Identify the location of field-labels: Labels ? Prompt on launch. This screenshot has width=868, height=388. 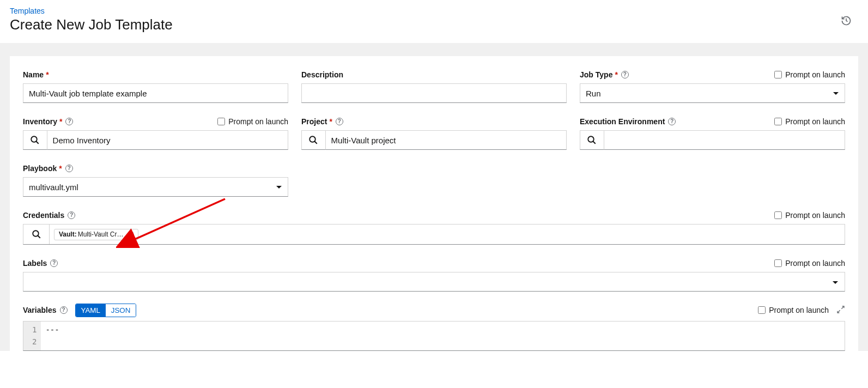
(434, 275).